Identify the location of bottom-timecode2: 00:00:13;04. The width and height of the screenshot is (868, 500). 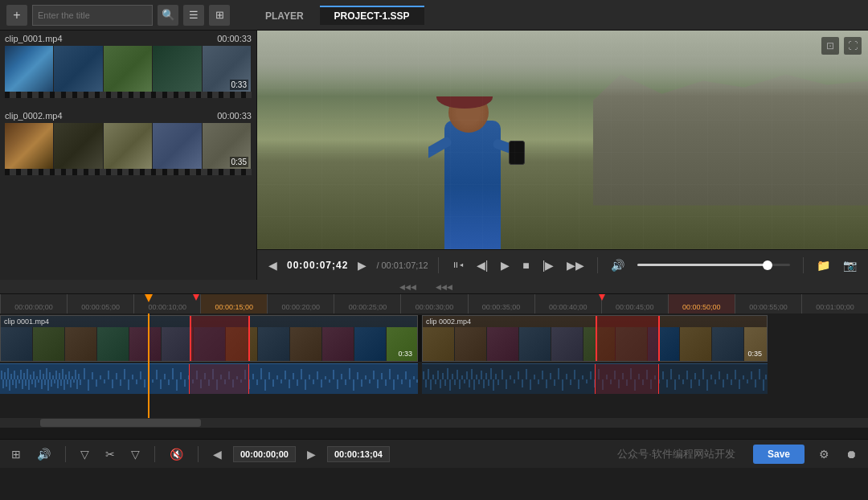
(358, 454).